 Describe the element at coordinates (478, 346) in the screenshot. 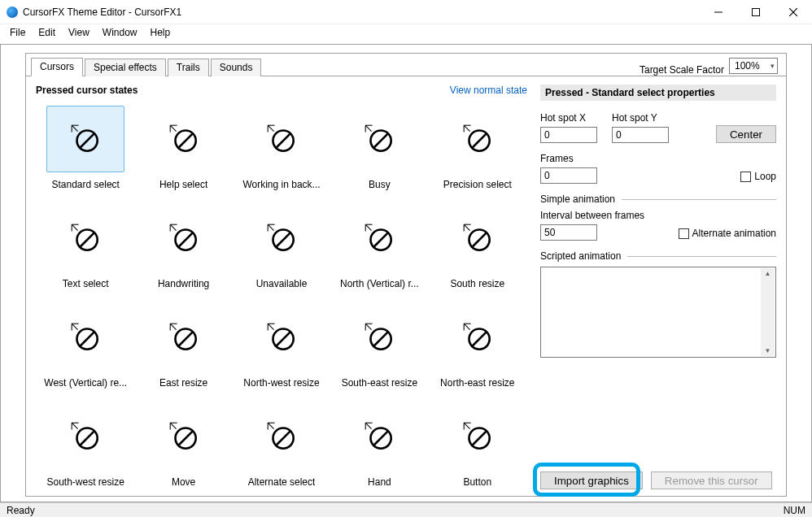

I see `cursor-item: North-east resize` at that location.